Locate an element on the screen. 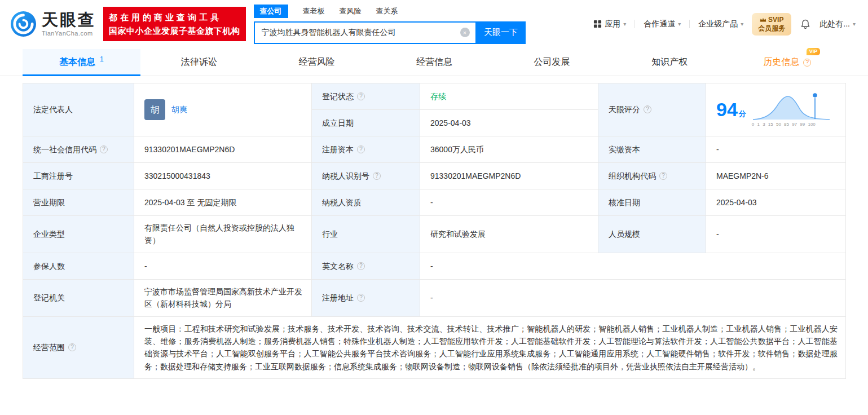  establish-date-value-cell: 2025-04-03 is located at coordinates (509, 123).